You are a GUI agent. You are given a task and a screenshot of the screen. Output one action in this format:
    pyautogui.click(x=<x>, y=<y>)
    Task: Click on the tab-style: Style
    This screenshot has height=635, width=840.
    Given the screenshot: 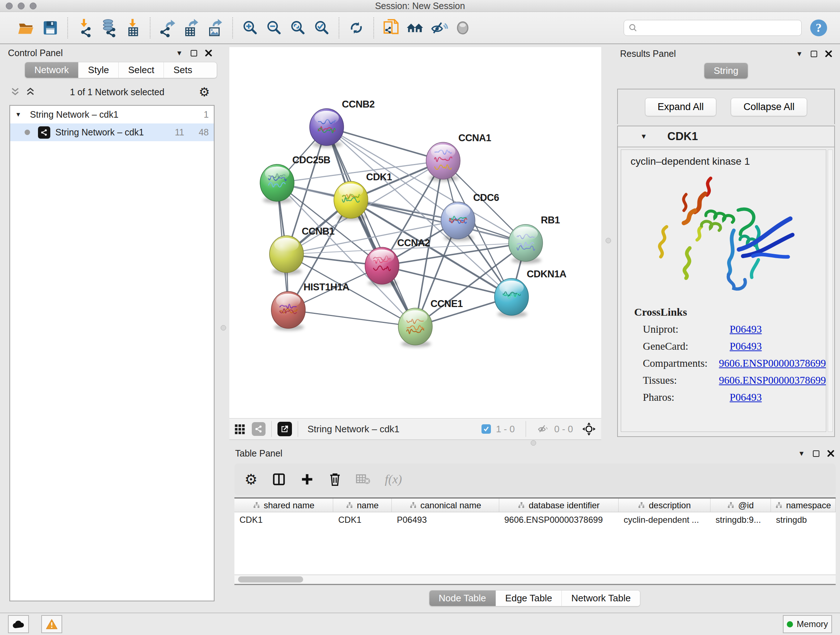 What is the action you would take?
    pyautogui.click(x=98, y=70)
    